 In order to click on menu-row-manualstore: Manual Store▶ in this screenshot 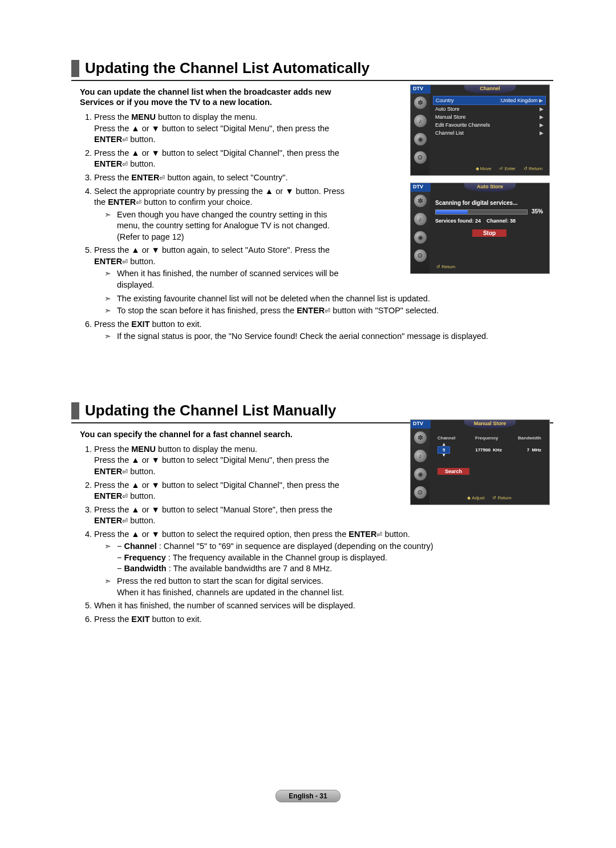, I will do `click(489, 117)`.